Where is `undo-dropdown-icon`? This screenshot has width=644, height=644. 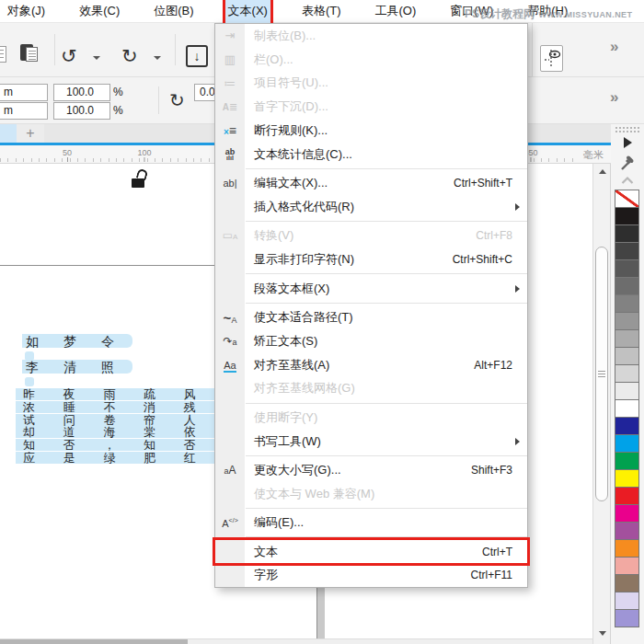 undo-dropdown-icon is located at coordinates (97, 58).